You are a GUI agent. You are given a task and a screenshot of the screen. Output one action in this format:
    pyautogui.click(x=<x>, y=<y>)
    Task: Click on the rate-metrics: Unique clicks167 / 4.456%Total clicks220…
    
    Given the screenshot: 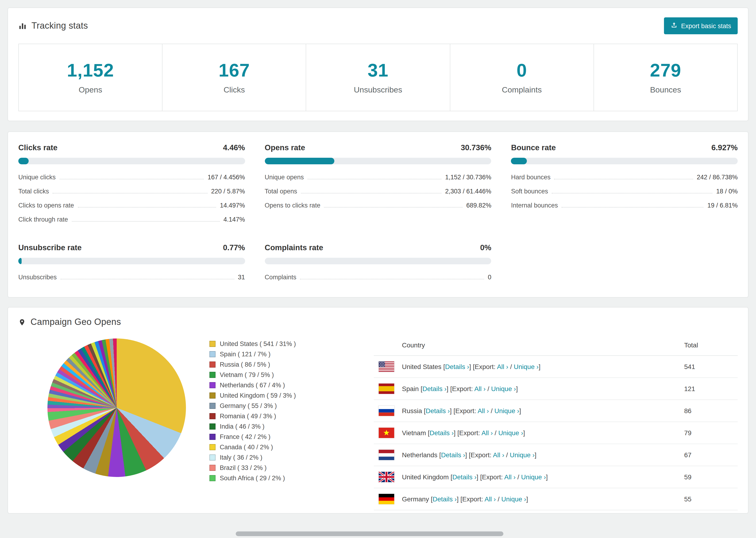 What is the action you would take?
    pyautogui.click(x=132, y=198)
    